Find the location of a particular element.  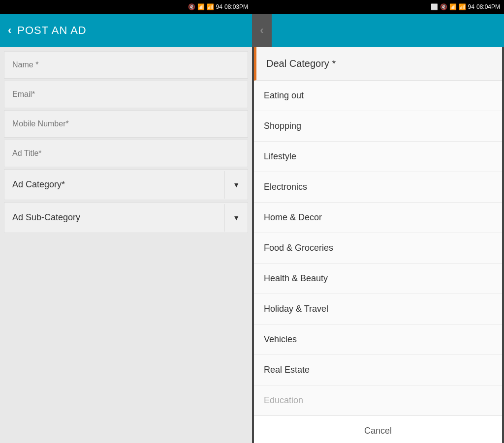

cancel-button: Cancel is located at coordinates (378, 429).